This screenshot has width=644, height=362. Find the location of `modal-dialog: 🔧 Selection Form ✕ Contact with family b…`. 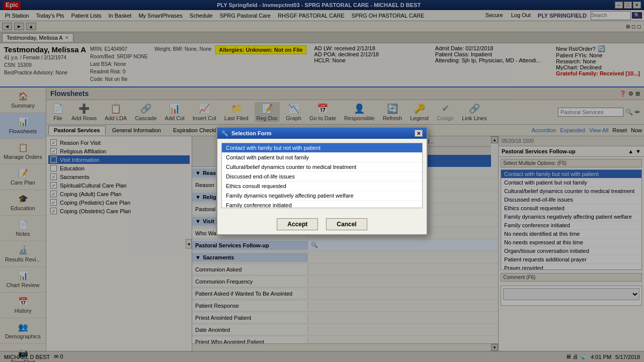

modal-dialog: 🔧 Selection Form ✕ Contact with family b… is located at coordinates (322, 181).